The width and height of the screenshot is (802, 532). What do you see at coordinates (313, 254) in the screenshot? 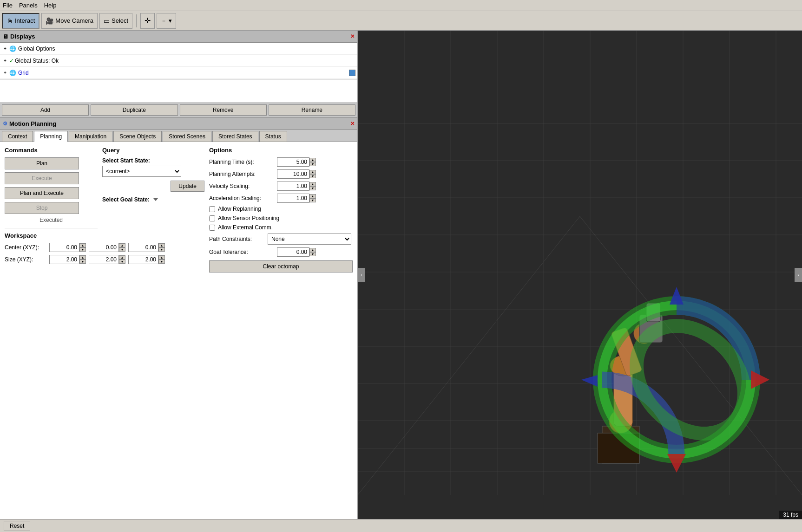
I see `goal-tolerance-down: ▼` at bounding box center [313, 254].